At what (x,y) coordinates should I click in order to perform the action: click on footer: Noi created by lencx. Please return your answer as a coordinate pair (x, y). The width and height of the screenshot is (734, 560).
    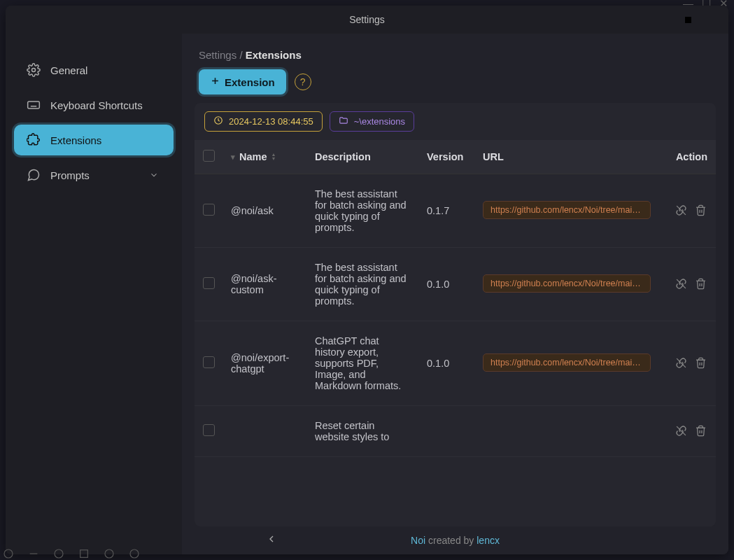
    Looking at the image, I should click on (455, 540).